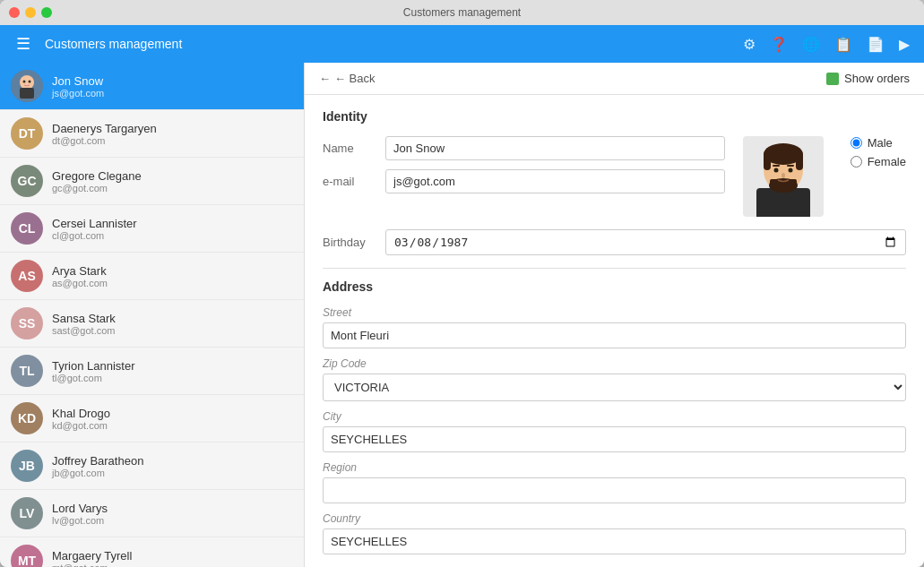 The height and width of the screenshot is (567, 924). I want to click on close-button, so click(14, 13).